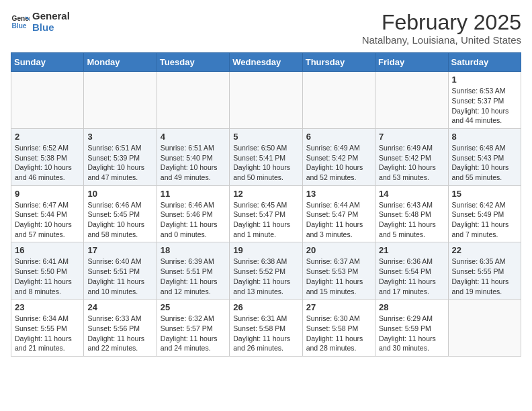 The width and height of the screenshot is (532, 411). I want to click on day-info: Sunrise: 6:48 AM Sunset: 5:43 PM Dayligh…, so click(485, 163).